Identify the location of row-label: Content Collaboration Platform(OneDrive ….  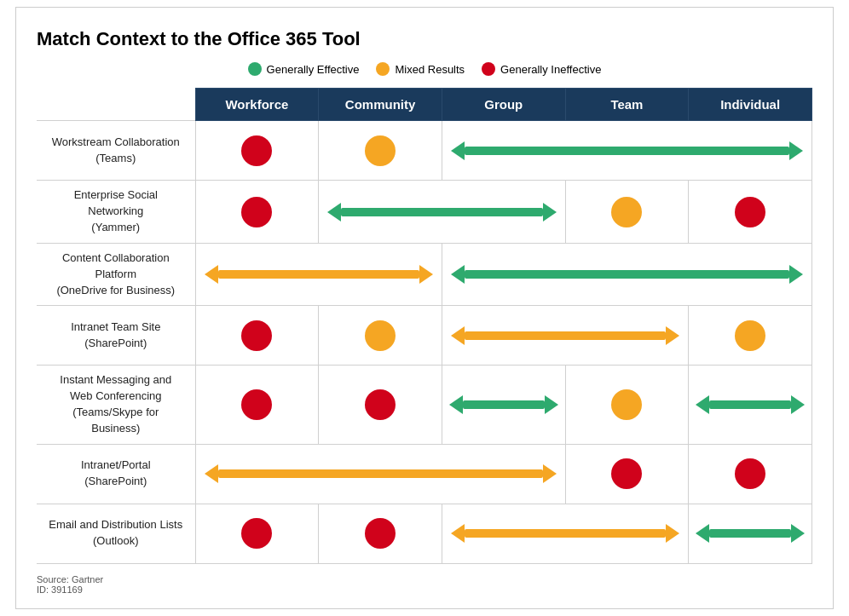
(116, 274).